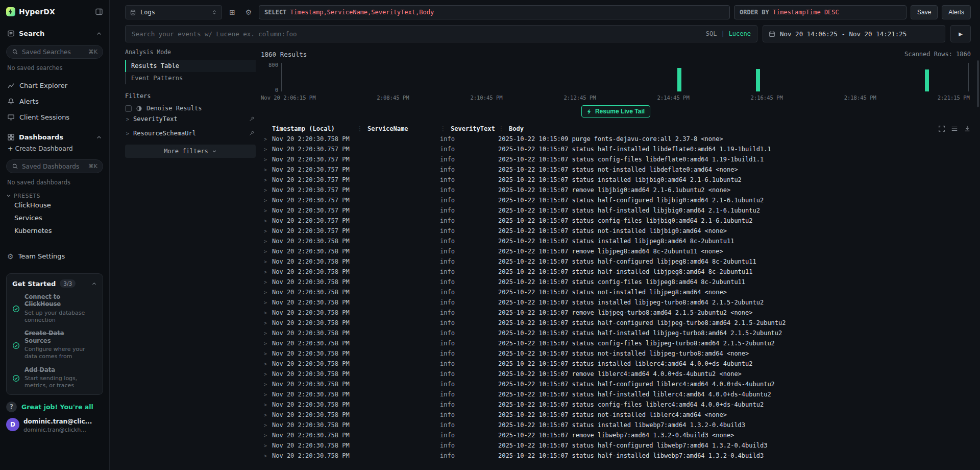 The image size is (980, 470). What do you see at coordinates (190, 108) in the screenshot?
I see `denoise-results-toggle: Denoise Results` at bounding box center [190, 108].